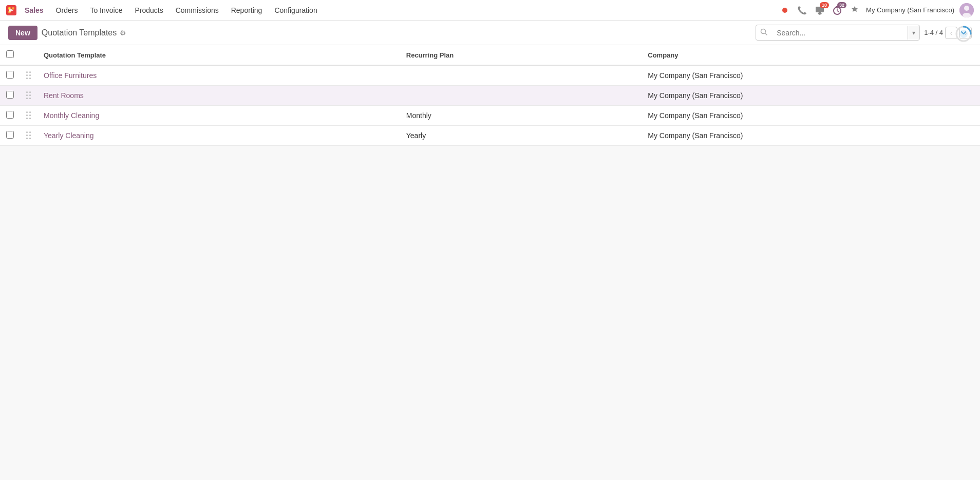 This screenshot has height=480, width=980. What do you see at coordinates (79, 33) in the screenshot?
I see `breadcrumb-text: Quotation Templates` at bounding box center [79, 33].